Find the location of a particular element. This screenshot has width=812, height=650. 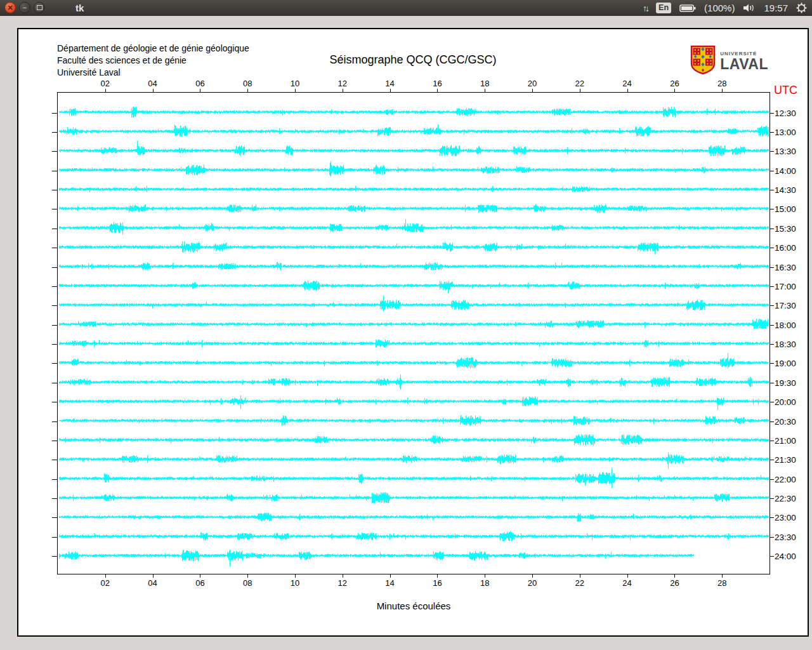

keyboard-layout-indicator: En is located at coordinates (664, 8).